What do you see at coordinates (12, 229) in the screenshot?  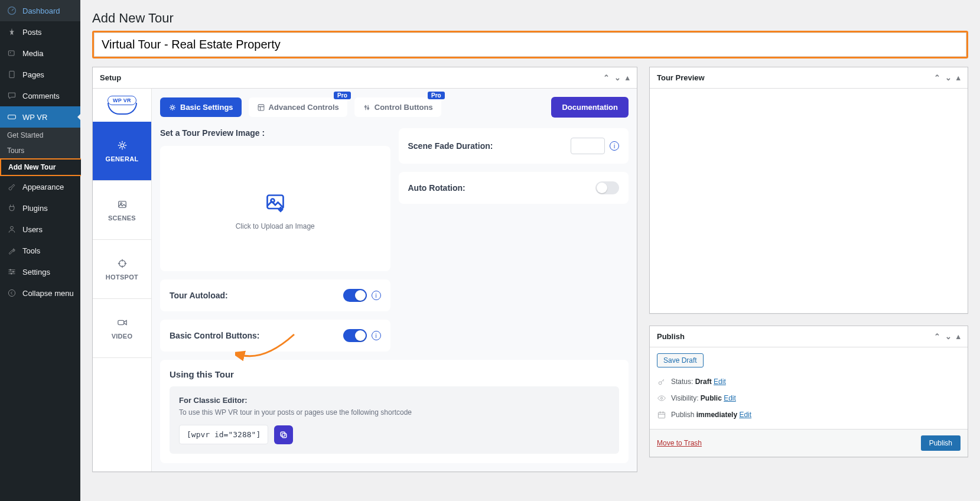 I see `user-icon` at bounding box center [12, 229].